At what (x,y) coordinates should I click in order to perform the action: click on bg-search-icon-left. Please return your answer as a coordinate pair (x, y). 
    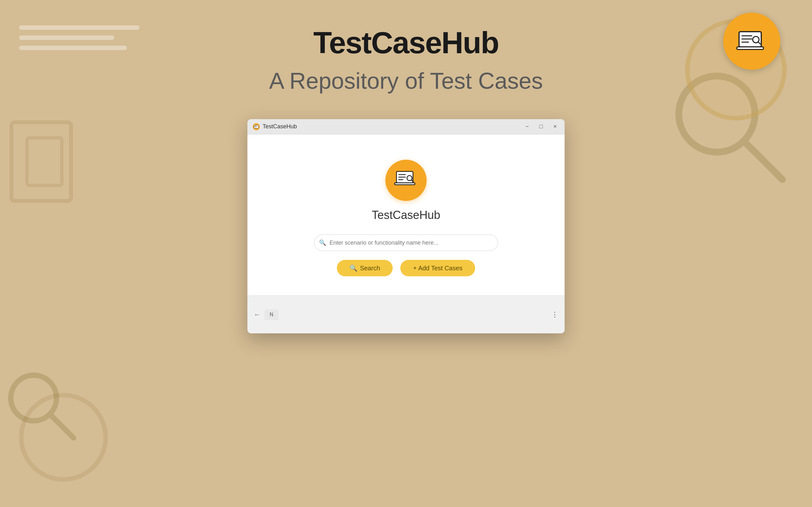
    Looking at the image, I should click on (41, 406).